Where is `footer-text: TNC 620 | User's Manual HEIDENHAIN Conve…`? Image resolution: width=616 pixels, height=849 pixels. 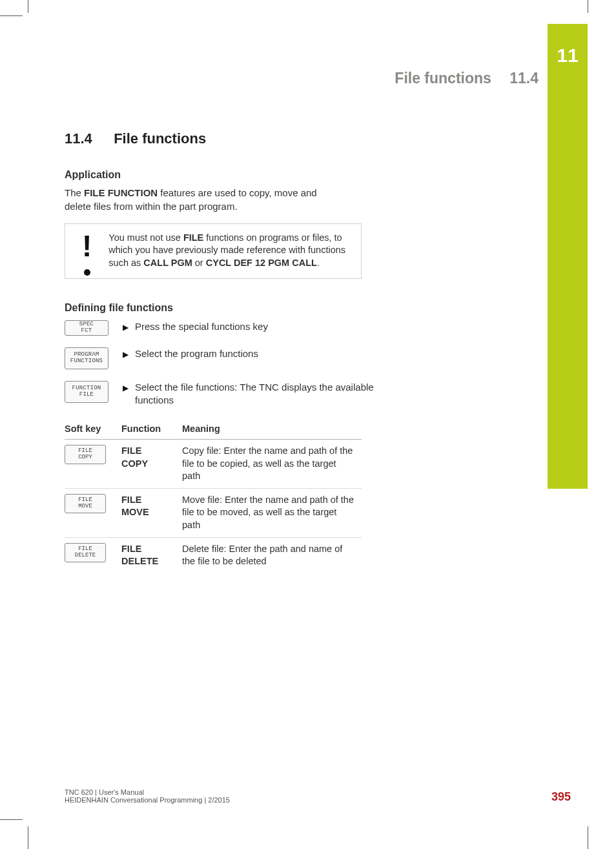 footer-text: TNC 620 | User's Manual HEIDENHAIN Conve… is located at coordinates (147, 796).